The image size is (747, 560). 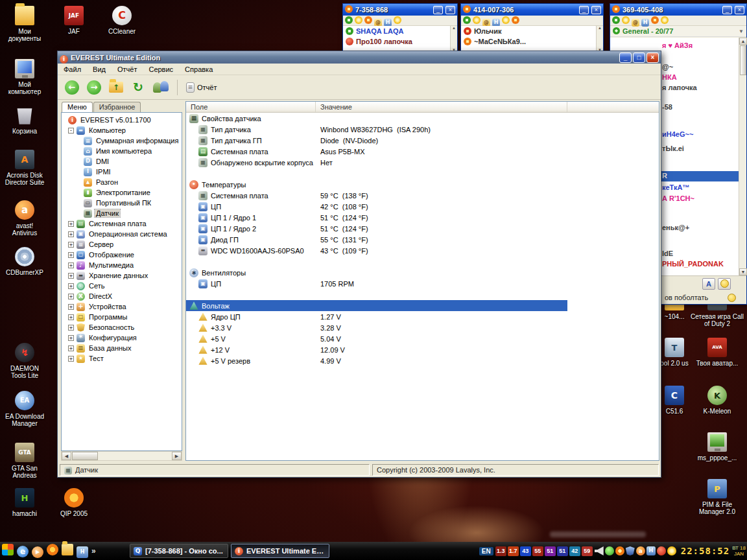 What do you see at coordinates (138, 88) in the screenshot?
I see `toolbar-refresh-button: ↻` at bounding box center [138, 88].